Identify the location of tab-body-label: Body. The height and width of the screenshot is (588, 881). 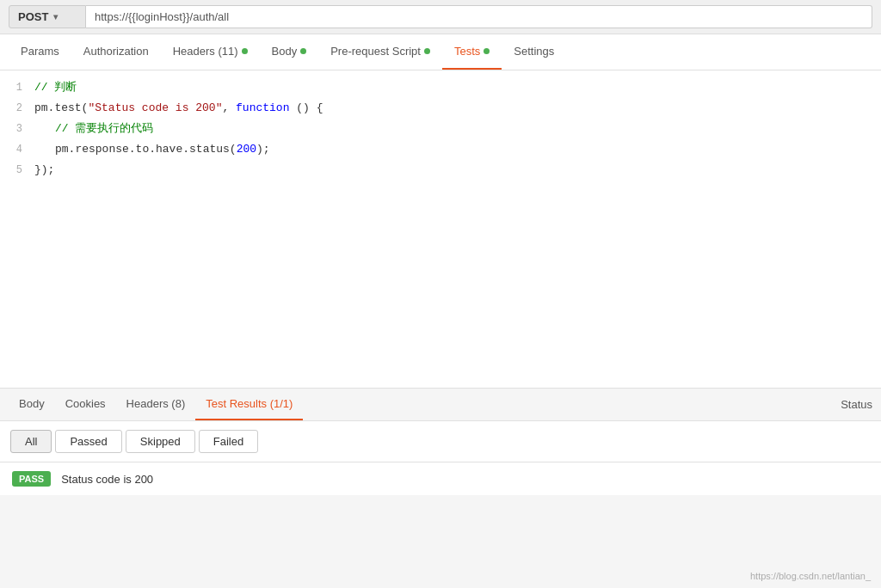
(285, 52).